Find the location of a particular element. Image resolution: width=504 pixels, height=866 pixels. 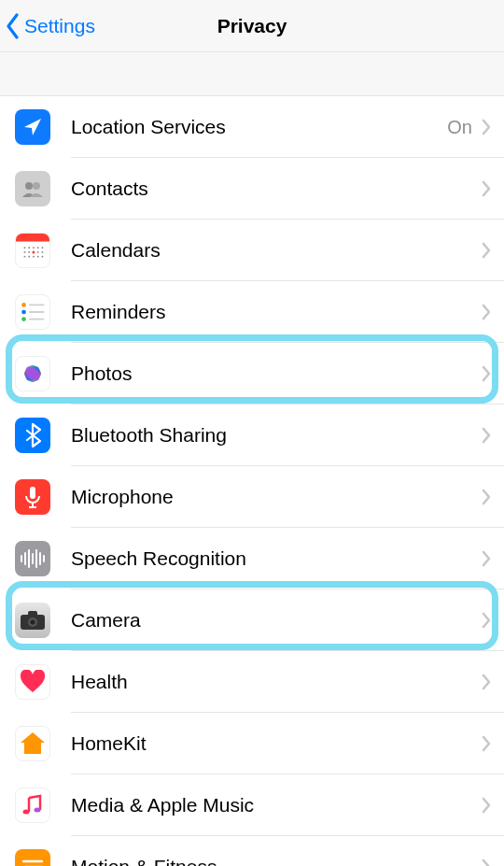

row-label: Location Services is located at coordinates (259, 127).